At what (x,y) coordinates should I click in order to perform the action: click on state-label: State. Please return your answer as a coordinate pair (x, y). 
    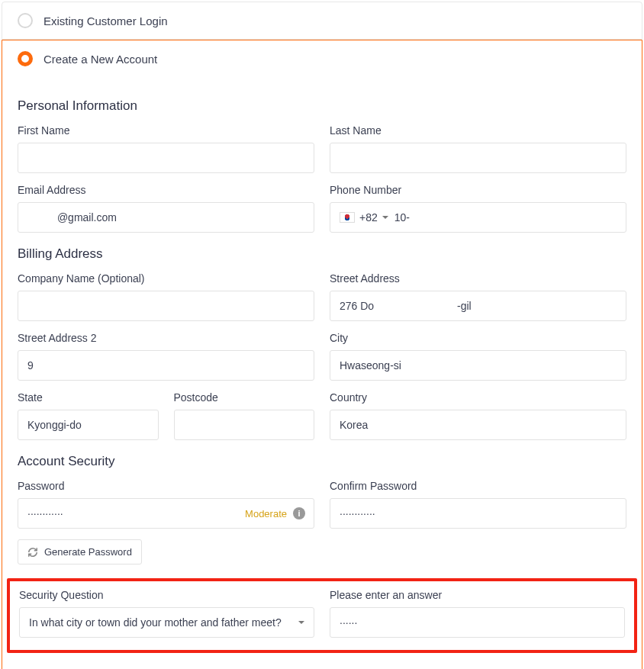
    Looking at the image, I should click on (89, 397).